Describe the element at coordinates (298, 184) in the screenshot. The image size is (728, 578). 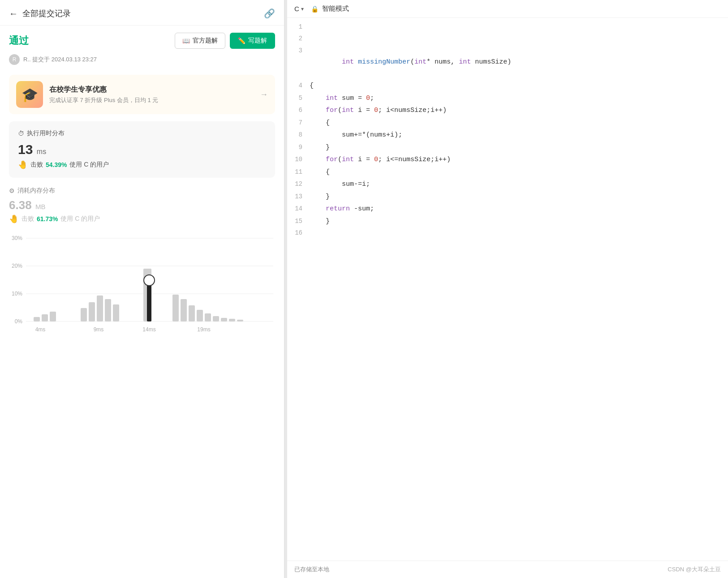
I see `line-num-12: 12` at that location.